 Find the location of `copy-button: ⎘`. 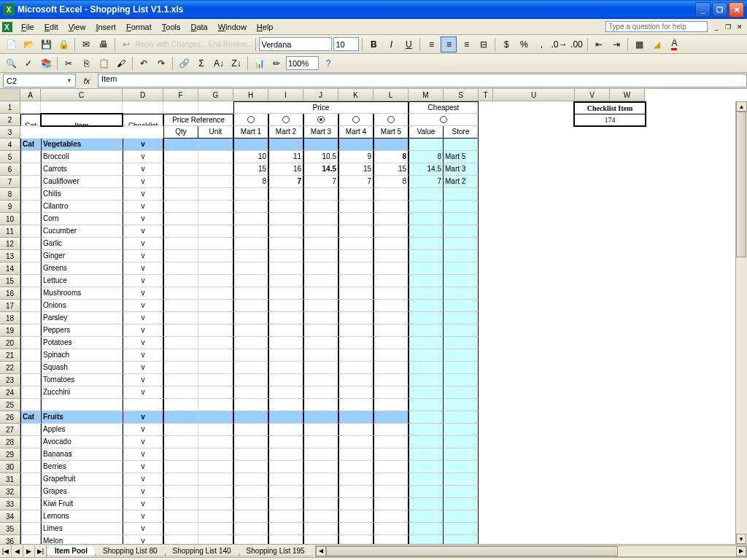

copy-button: ⎘ is located at coordinates (86, 63).